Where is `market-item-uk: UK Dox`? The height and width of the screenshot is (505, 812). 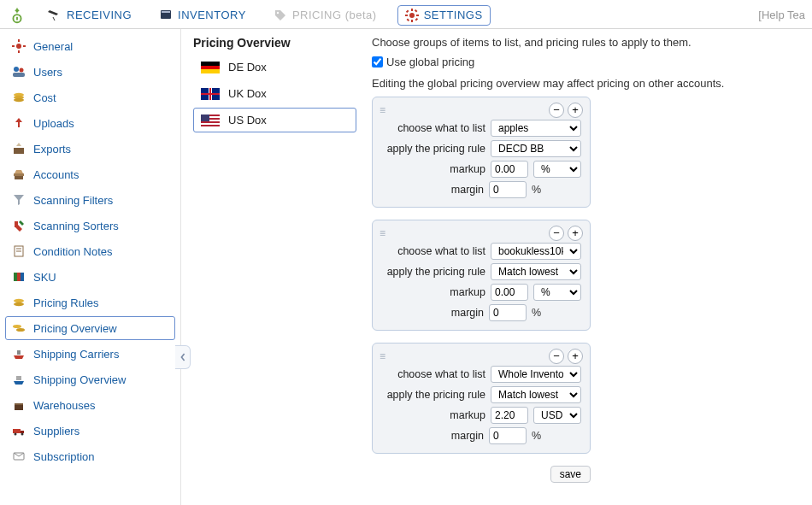 market-item-uk: UK Dox is located at coordinates (275, 94).